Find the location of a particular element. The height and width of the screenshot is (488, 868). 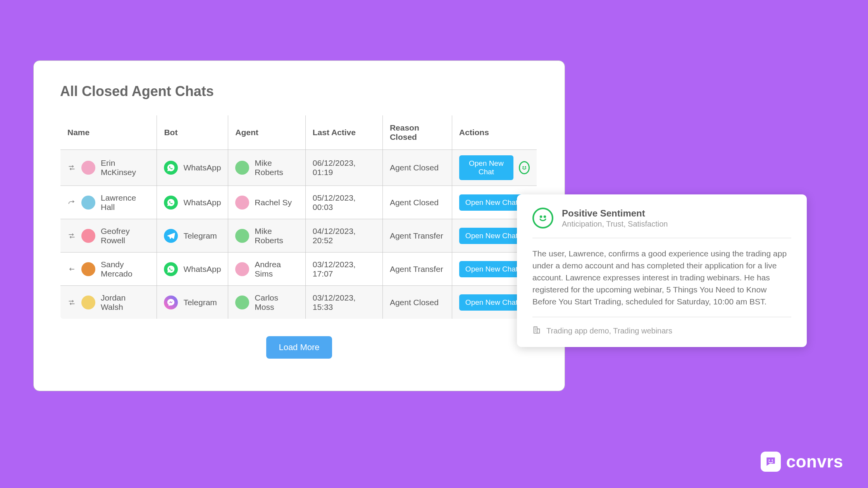

sentiment-subtitle: Anticipation, Trust, Satisfaction is located at coordinates (615, 224).